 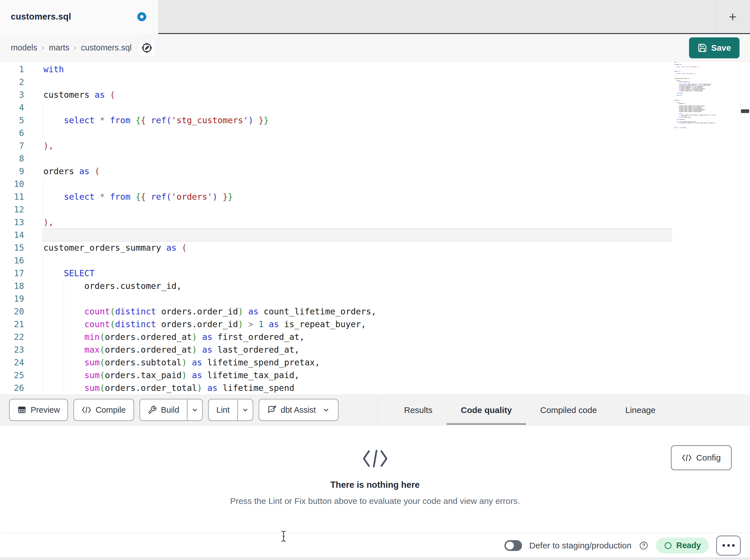 I want to click on code-line: 10, so click(x=188, y=184).